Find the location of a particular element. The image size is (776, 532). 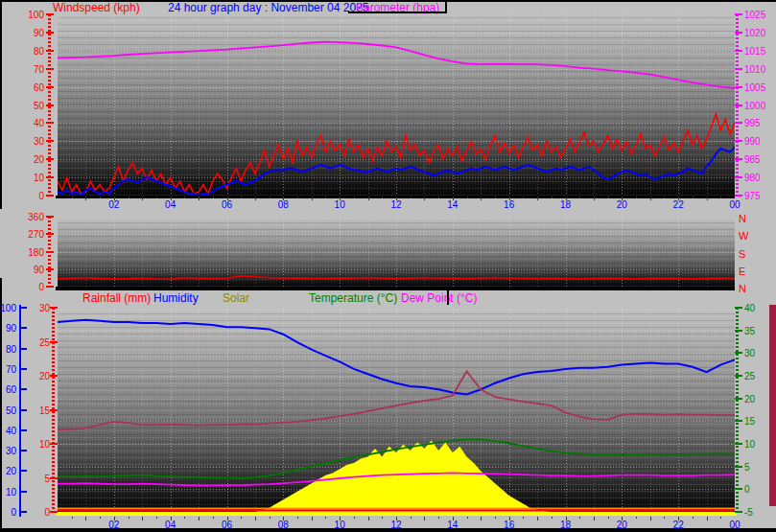

axis-tick-label: 0 is located at coordinates (30, 512).